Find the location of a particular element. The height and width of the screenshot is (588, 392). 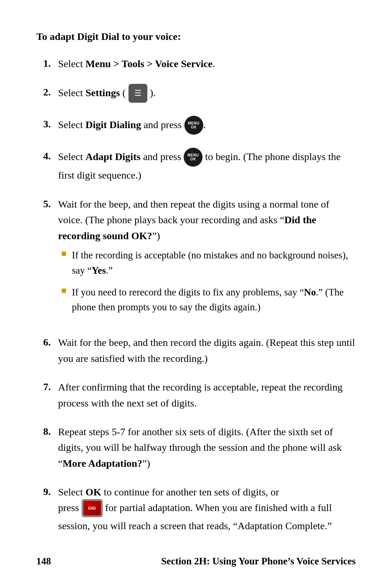

page-footer: 148 Section 2H: Using Your Phone’s Voice… is located at coordinates (196, 561).